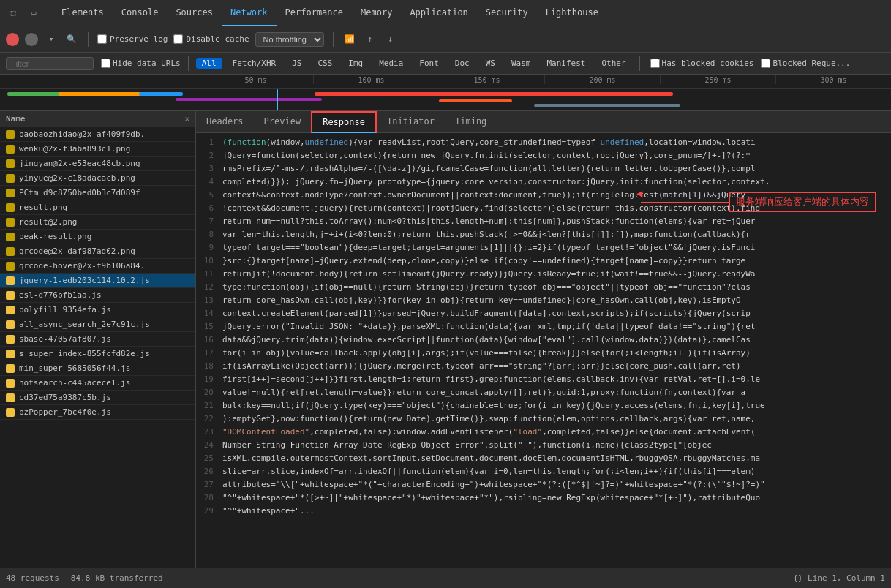 The width and height of the screenshot is (891, 588). I want to click on filter-img: Img, so click(356, 63).